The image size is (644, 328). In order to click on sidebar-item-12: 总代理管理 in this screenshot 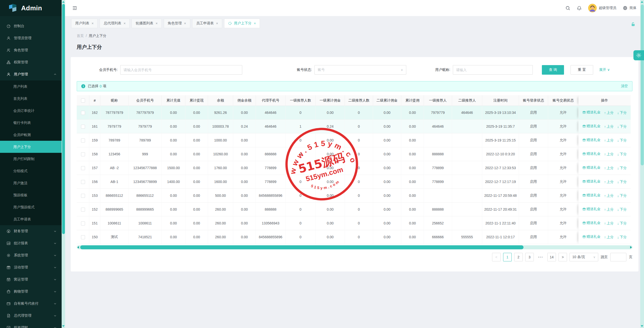, I will do `click(31, 316)`.